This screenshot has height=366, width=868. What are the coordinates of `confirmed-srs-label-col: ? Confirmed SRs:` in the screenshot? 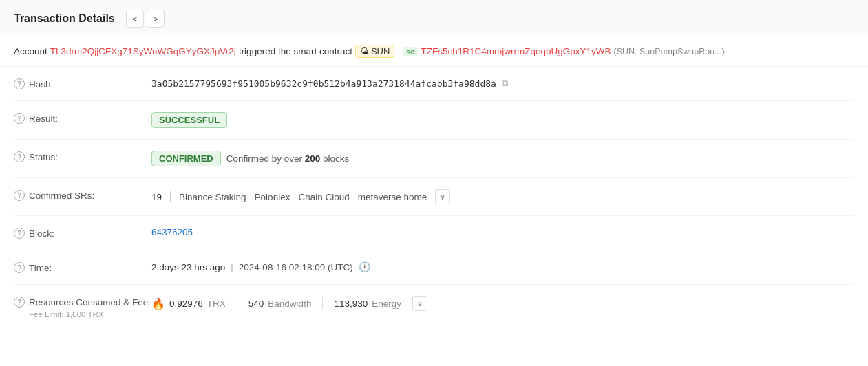 It's located at (83, 195).